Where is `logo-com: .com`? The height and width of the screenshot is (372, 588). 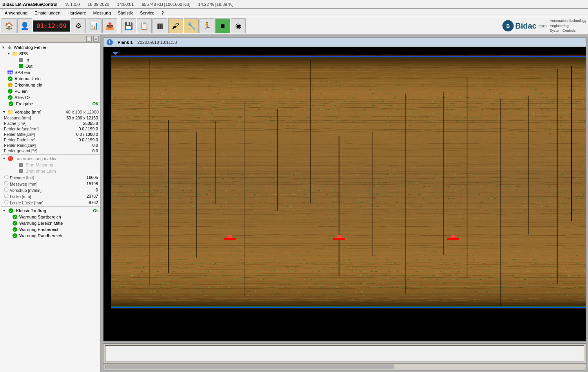
logo-com: .com is located at coordinates (542, 26).